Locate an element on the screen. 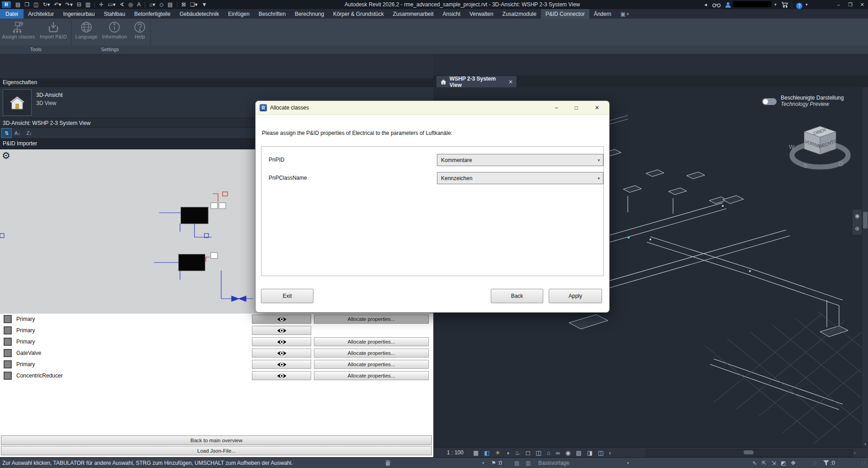 This screenshot has height=468, width=868. visual-style-icon: ◧ is located at coordinates (487, 453).